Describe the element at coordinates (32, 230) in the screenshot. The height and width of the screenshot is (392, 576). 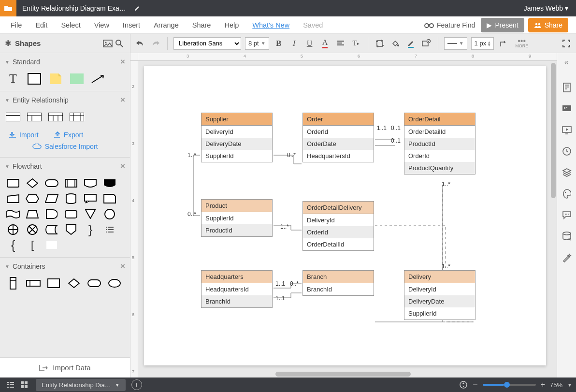
I see `fc-or` at that location.